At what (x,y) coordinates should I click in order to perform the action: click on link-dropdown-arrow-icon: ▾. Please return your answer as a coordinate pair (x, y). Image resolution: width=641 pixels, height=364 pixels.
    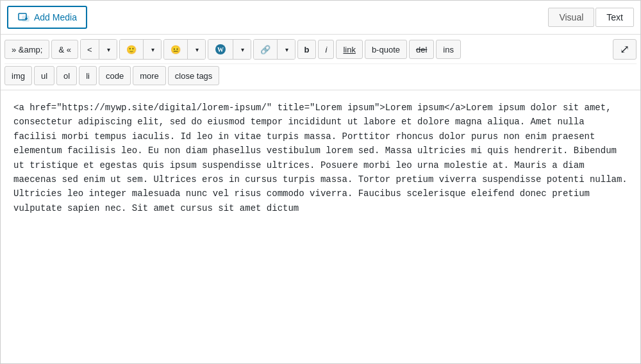
    Looking at the image, I should click on (287, 50).